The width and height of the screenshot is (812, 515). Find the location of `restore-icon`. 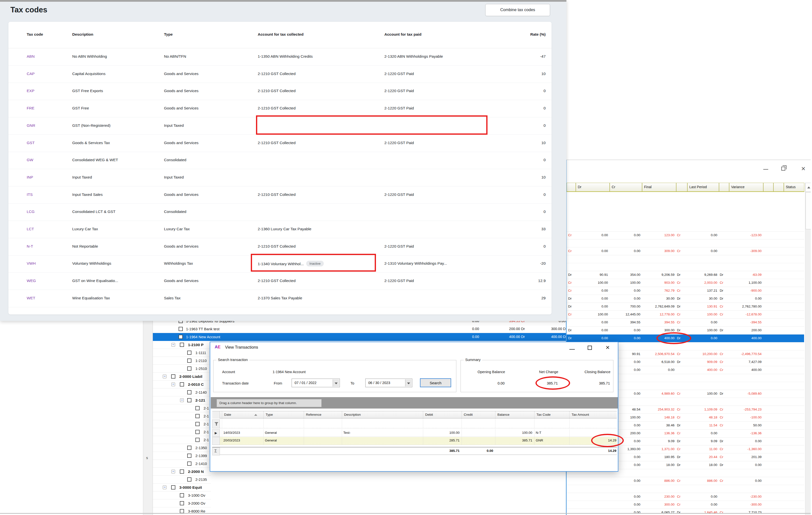

restore-icon is located at coordinates (783, 169).